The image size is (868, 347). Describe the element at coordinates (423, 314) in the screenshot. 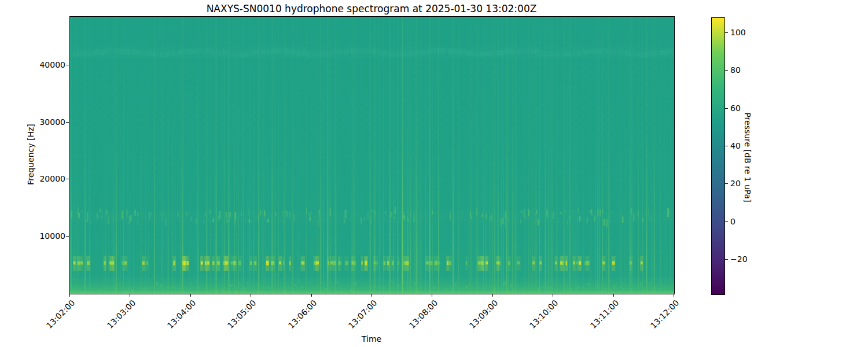

I see `x-tick-label: 13:08:00` at that location.